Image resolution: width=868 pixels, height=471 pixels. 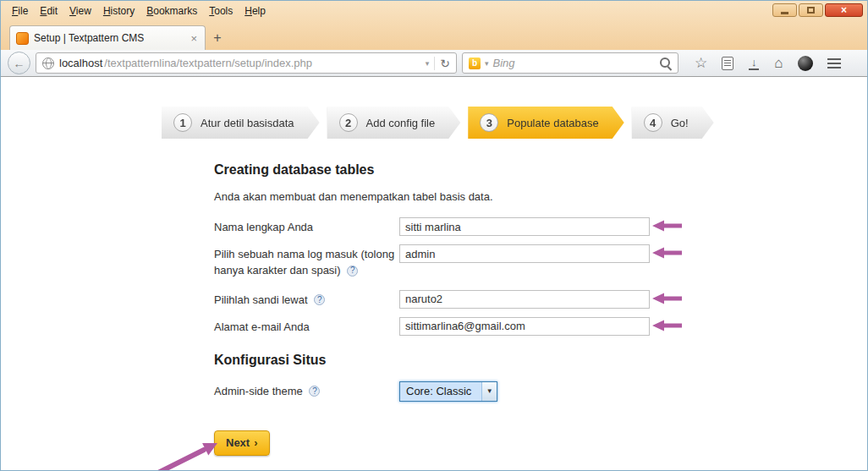 What do you see at coordinates (835, 63) in the screenshot?
I see `menu-hamburger-icon` at bounding box center [835, 63].